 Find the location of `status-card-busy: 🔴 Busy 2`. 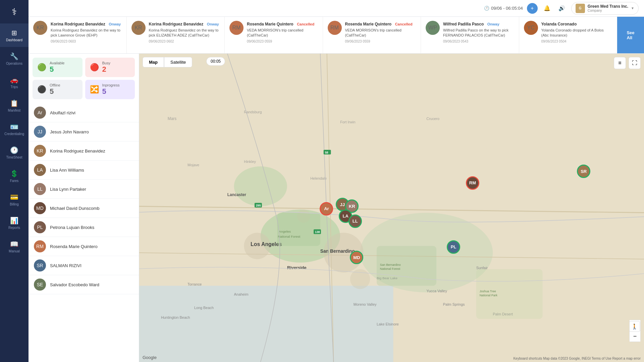

status-card-busy: 🔴 Busy 2 is located at coordinates (110, 67).